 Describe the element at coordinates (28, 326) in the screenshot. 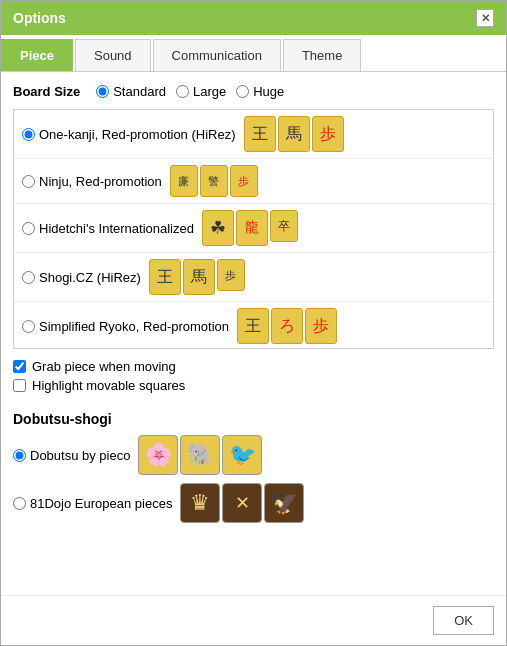

I see `piece-radio-simplified-ryoko-input` at that location.